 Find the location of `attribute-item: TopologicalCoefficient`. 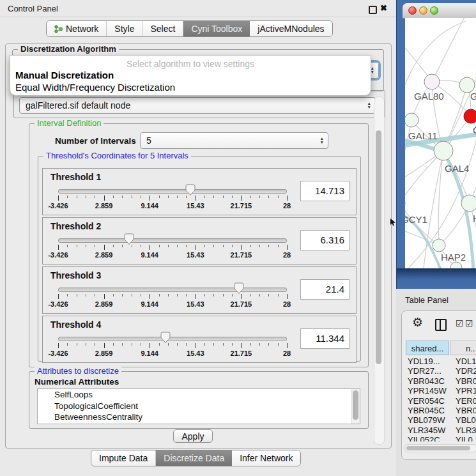

attribute-item: TopologicalCoefficient is located at coordinates (199, 406).